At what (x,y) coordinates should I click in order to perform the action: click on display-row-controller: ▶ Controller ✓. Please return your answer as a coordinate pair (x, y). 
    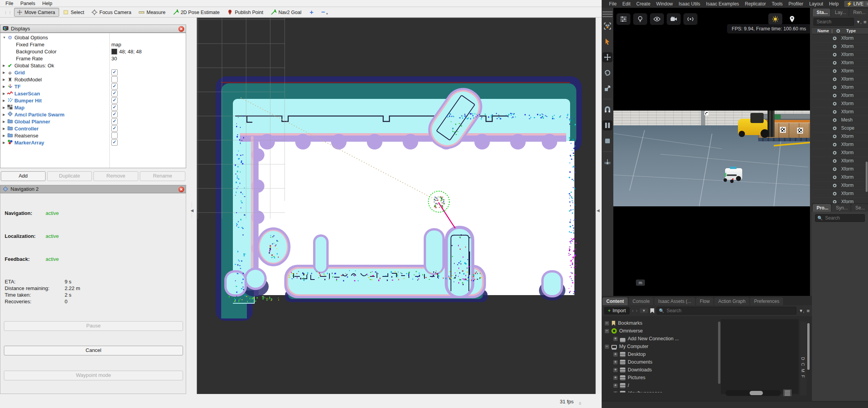
    Looking at the image, I should click on (93, 128).